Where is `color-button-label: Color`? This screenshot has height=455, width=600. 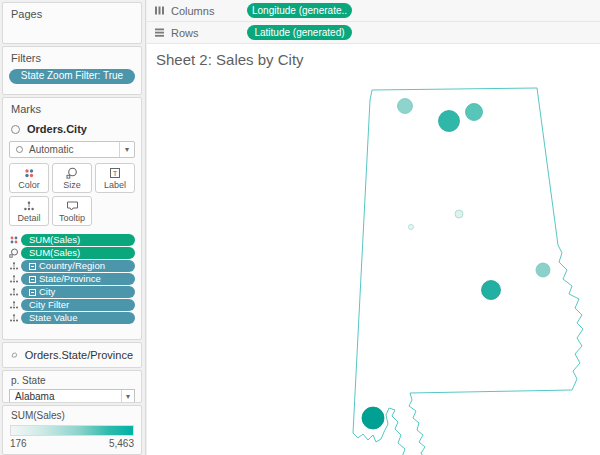 color-button-label: Color is located at coordinates (29, 185).